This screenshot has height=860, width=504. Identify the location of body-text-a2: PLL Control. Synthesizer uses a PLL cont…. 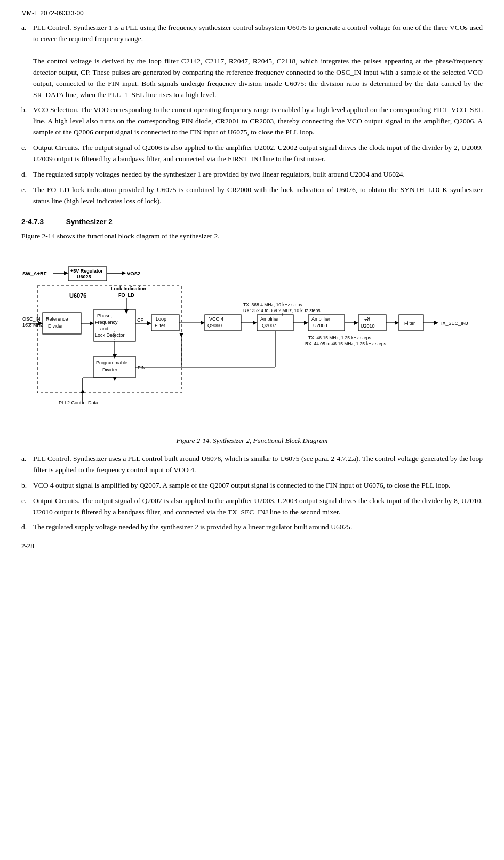
(258, 465).